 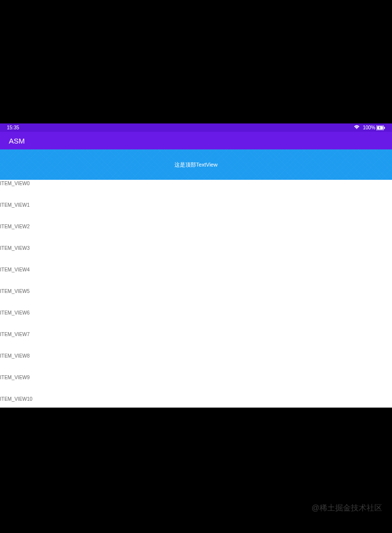 What do you see at coordinates (196, 320) in the screenshot?
I see `list-item: ITEM_VIEW6` at bounding box center [196, 320].